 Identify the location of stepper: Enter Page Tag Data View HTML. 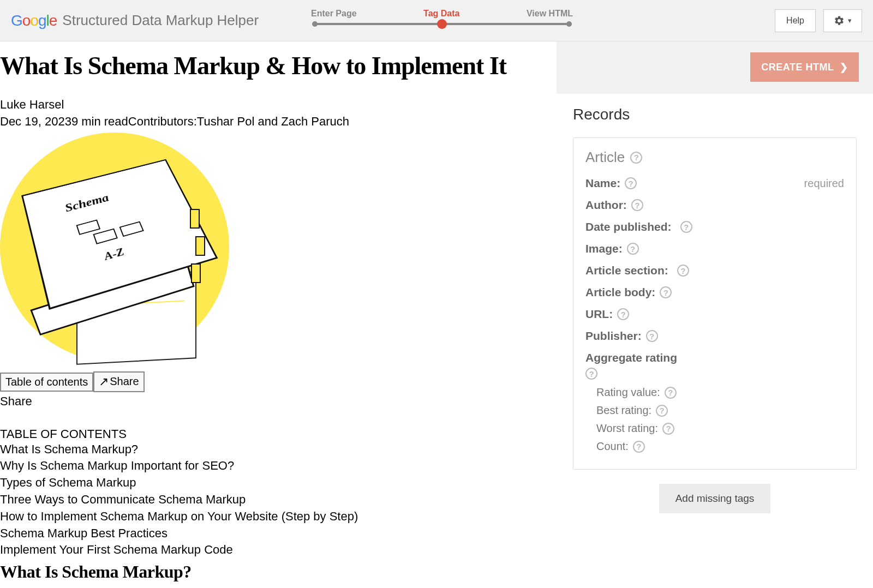
(442, 17).